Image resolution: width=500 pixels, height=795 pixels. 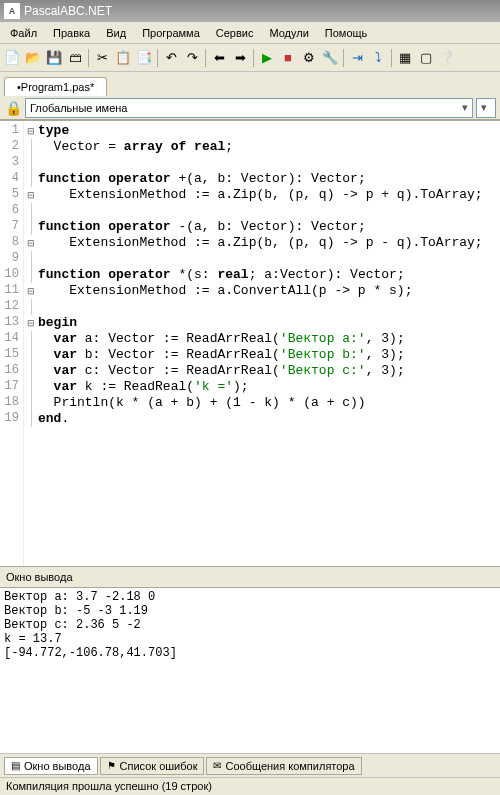 I want to click on redo-button: ↷, so click(x=192, y=58).